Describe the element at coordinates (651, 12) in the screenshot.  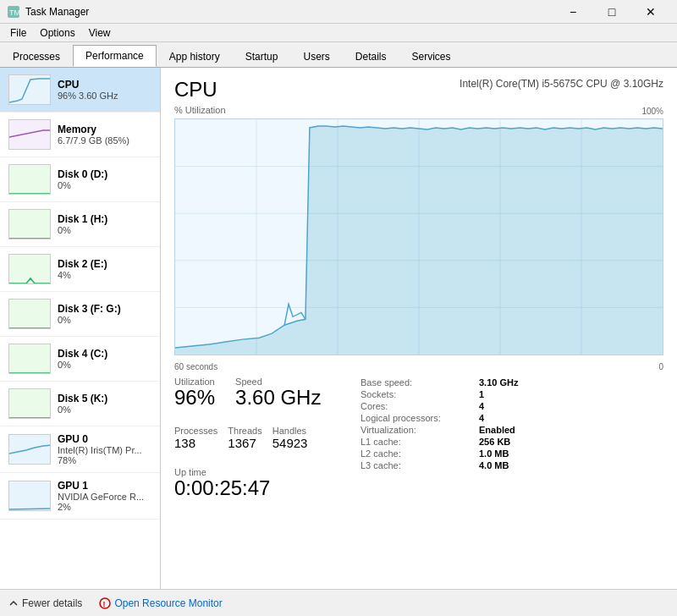
I see `close-button: ✕` at that location.